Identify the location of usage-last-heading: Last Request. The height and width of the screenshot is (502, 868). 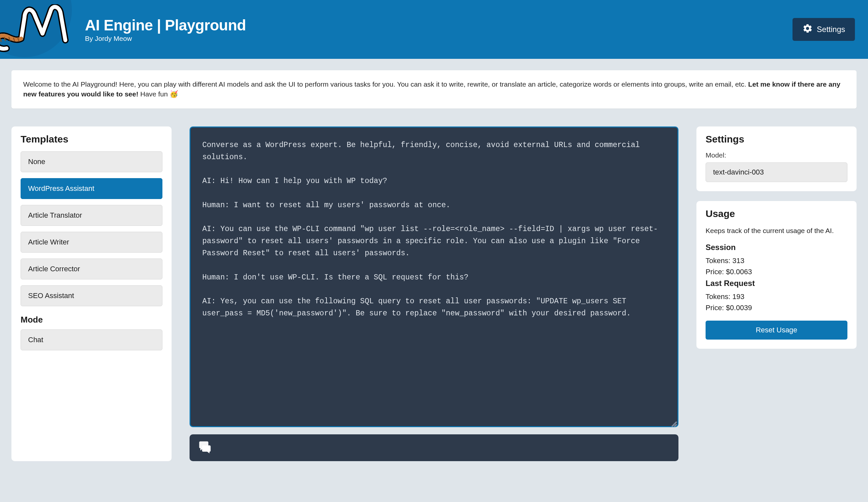
(776, 283).